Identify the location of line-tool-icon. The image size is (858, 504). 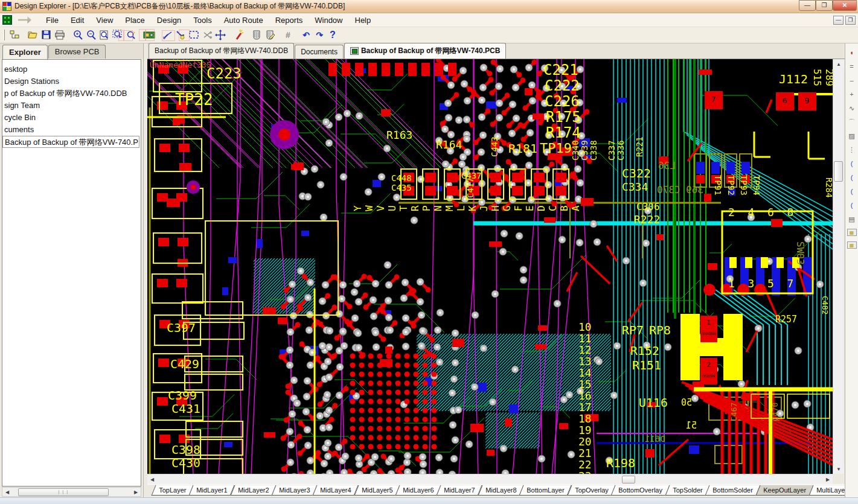
(181, 35).